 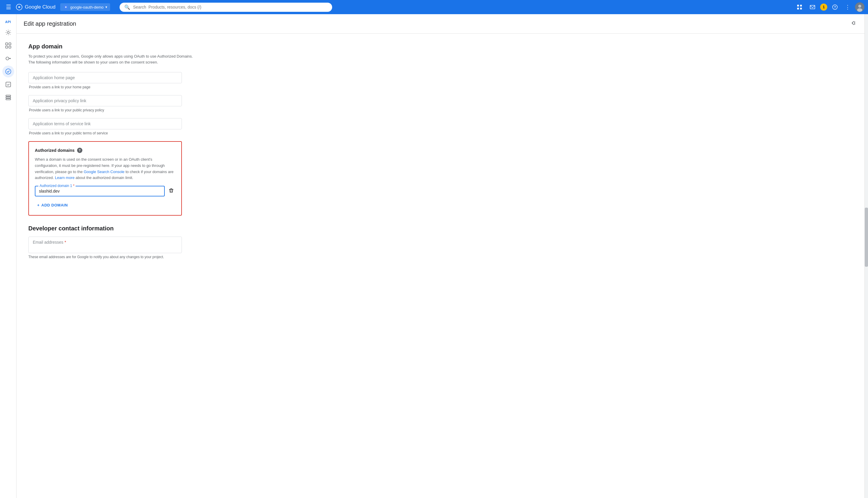 I want to click on google-cloud-logo: Google Cloud, so click(x=36, y=7).